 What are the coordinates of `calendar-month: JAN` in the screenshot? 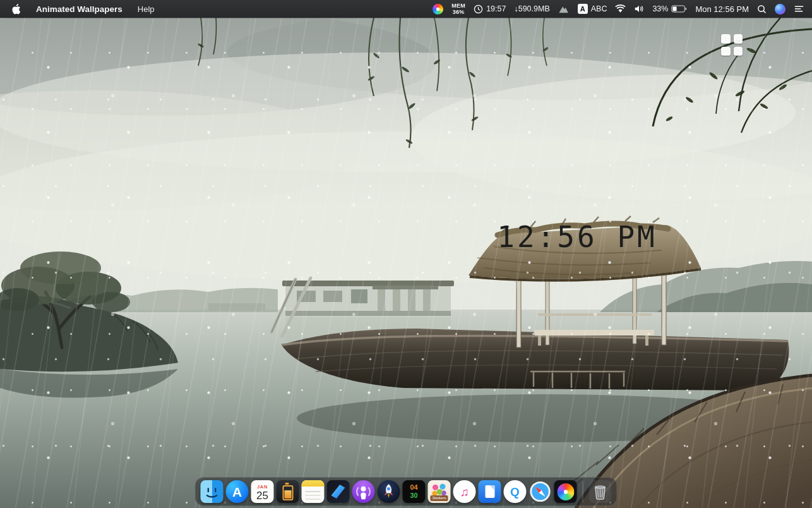 It's located at (263, 487).